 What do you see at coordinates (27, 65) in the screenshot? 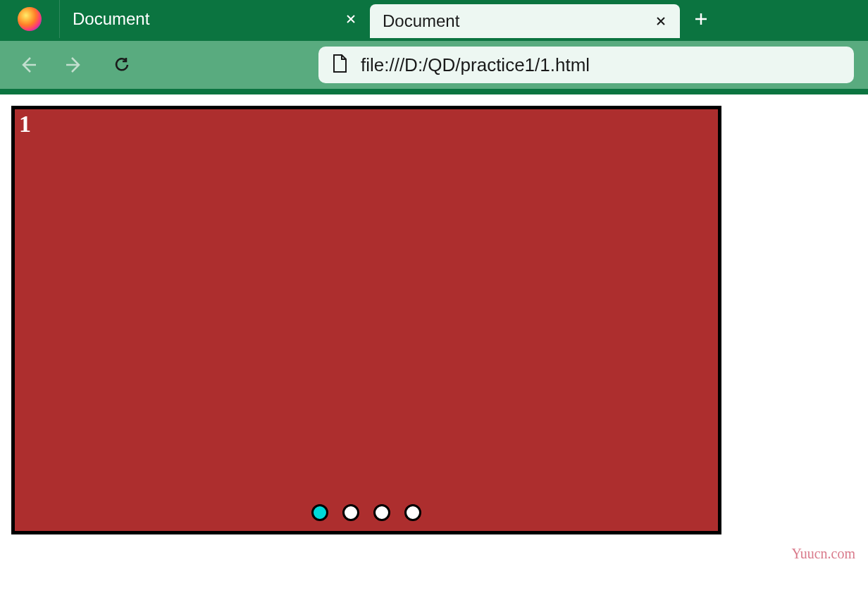
I see `back-button` at bounding box center [27, 65].